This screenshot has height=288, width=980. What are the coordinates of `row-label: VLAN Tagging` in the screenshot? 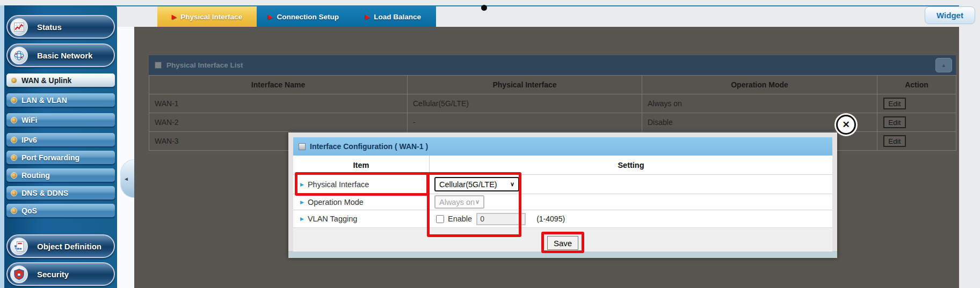 It's located at (332, 219).